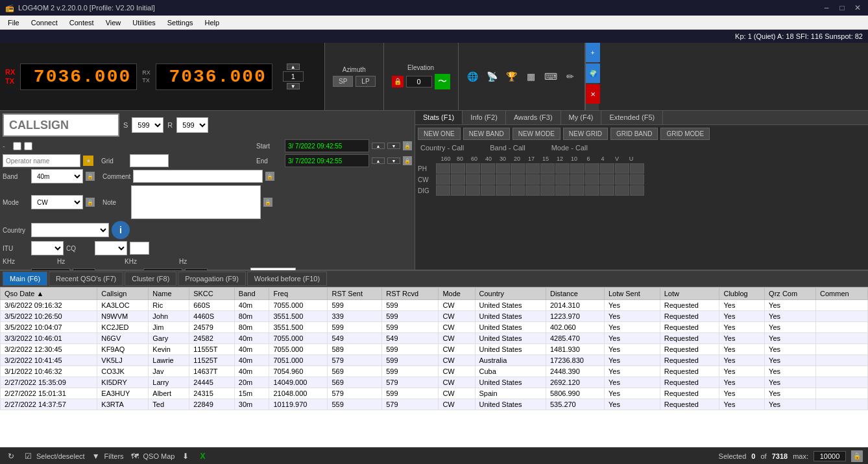 This screenshot has height=464, width=868. Describe the element at coordinates (826, 8) in the screenshot. I see `minimize-button: –` at that location.